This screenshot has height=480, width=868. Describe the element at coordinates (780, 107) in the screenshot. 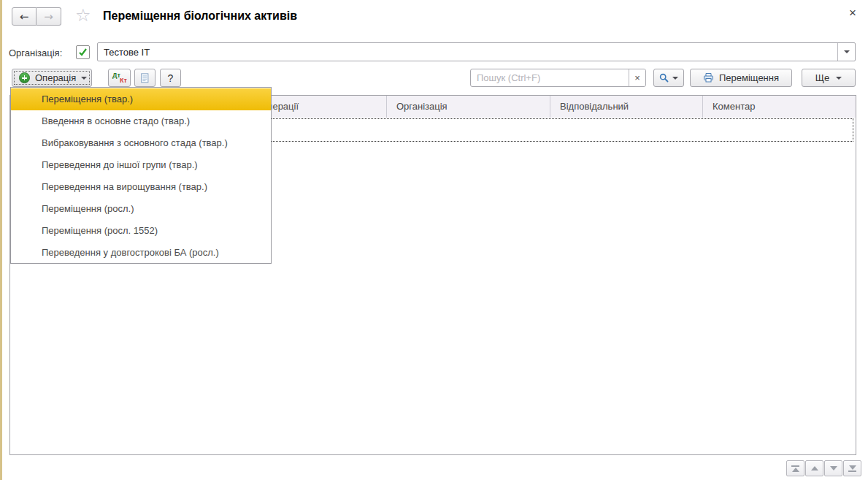

I see `column-header-comment: Коментар` at that location.